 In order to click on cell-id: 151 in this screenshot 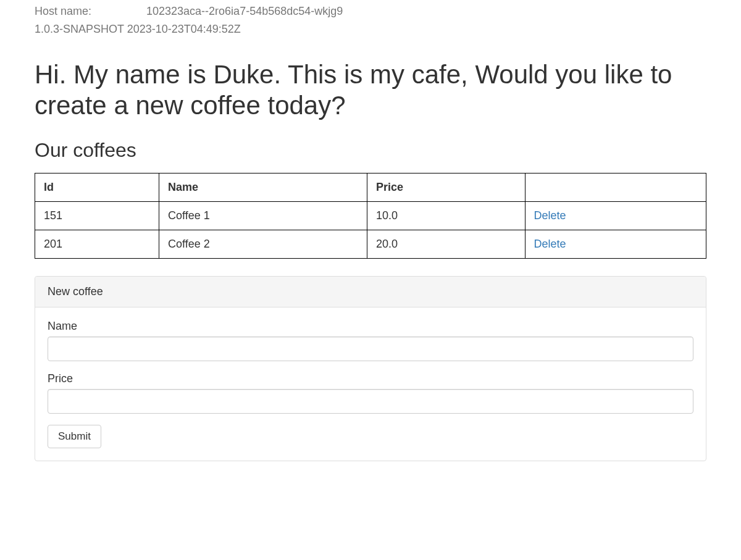, I will do `click(98, 215)`.